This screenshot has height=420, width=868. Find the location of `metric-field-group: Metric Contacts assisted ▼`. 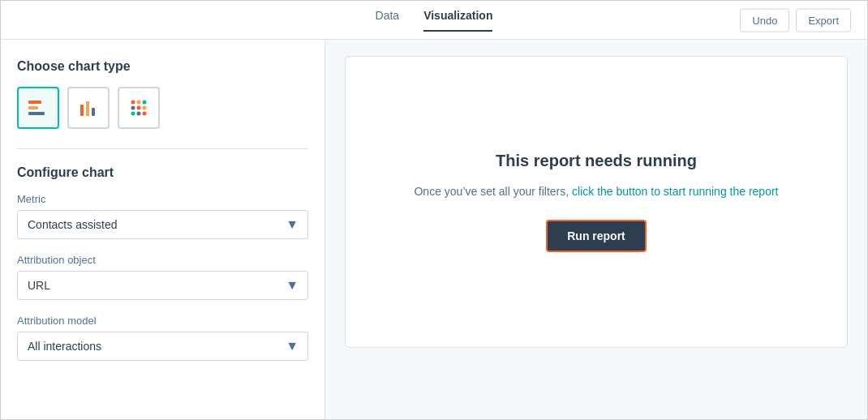

metric-field-group: Metric Contacts assisted ▼ is located at coordinates (162, 216).